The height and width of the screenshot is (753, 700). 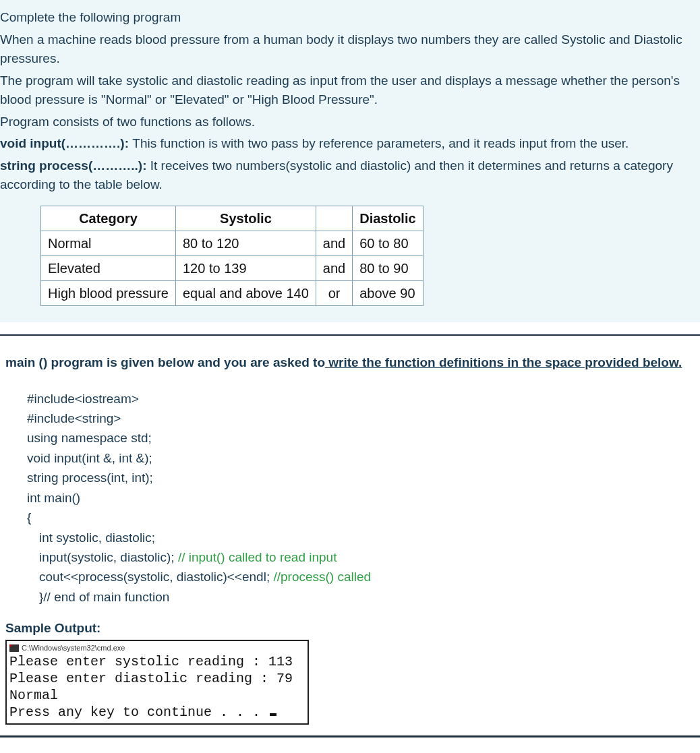 What do you see at coordinates (334, 293) in the screenshot?
I see `cell-conj: or` at bounding box center [334, 293].